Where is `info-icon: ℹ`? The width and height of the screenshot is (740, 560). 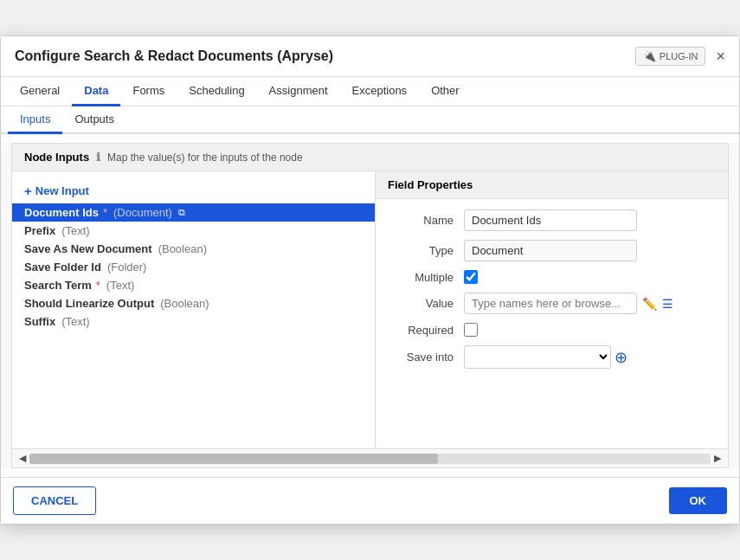 info-icon: ℹ is located at coordinates (99, 158).